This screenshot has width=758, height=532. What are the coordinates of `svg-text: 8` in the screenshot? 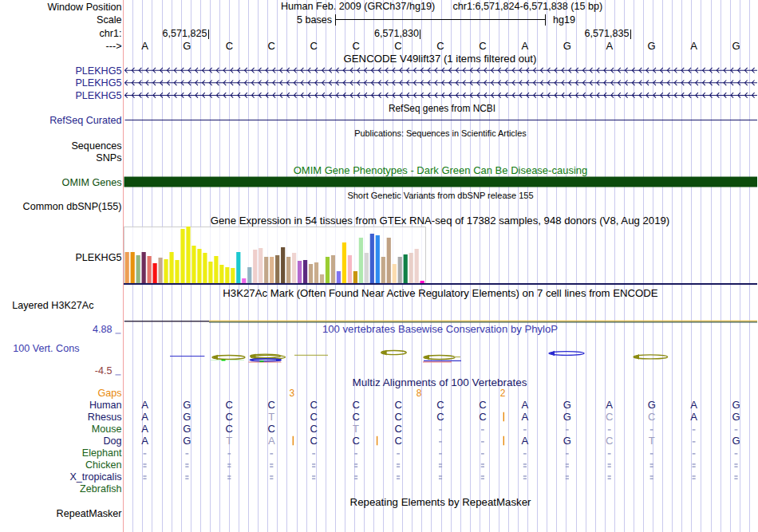 It's located at (420, 393).